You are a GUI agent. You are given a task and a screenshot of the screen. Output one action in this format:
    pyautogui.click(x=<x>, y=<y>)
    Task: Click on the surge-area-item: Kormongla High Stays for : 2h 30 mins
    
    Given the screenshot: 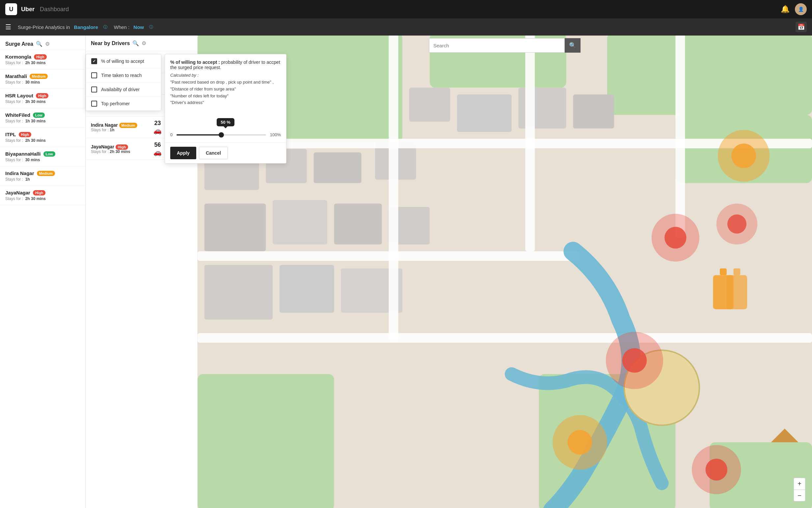 What is the action you would take?
    pyautogui.click(x=43, y=60)
    